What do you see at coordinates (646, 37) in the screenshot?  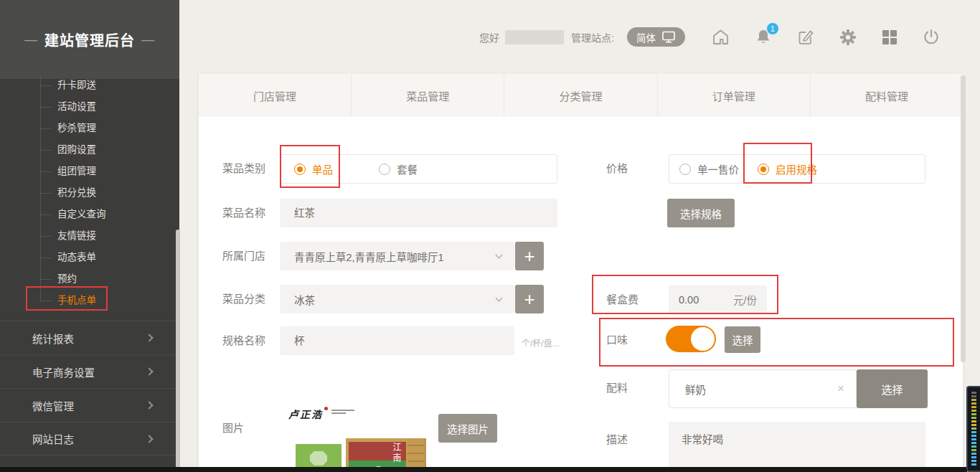 I see `language-pill-label: 简体` at bounding box center [646, 37].